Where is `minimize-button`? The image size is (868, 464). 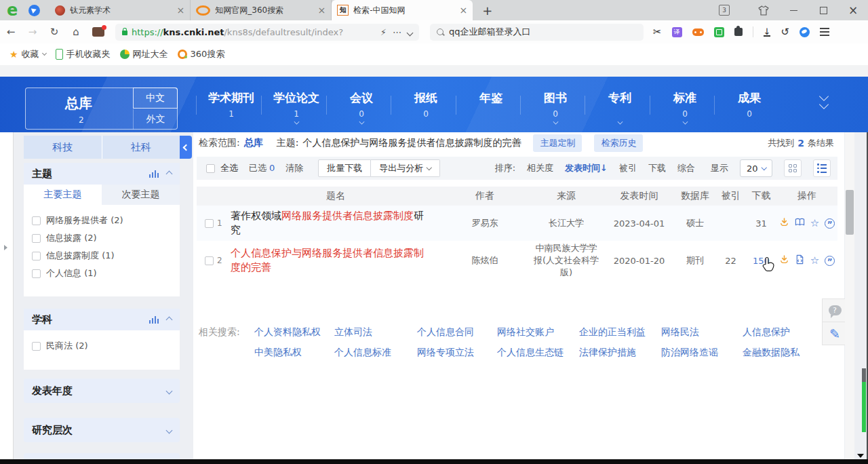 minimize-button is located at coordinates (793, 10).